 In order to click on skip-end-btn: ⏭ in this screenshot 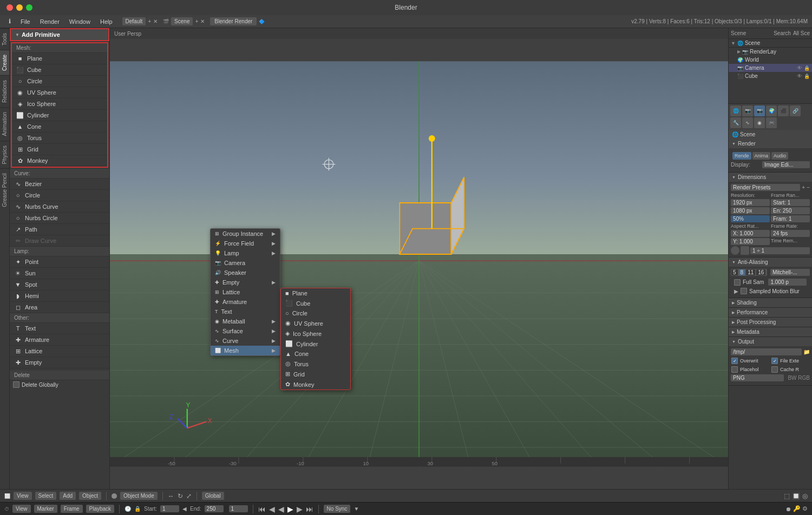, I will do `click(310, 509)`.